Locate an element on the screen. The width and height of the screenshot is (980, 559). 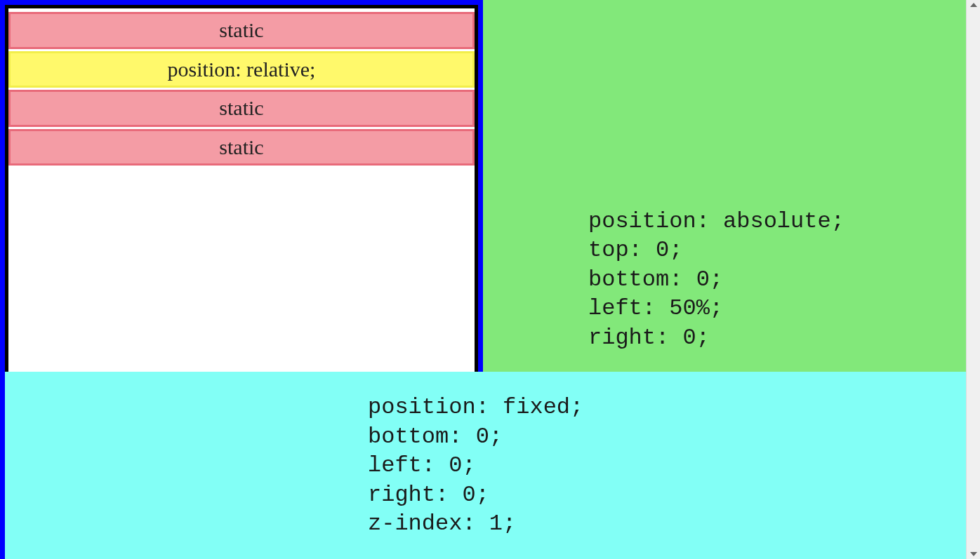
box-row-relative: position: relative; is located at coordinates (241, 70).